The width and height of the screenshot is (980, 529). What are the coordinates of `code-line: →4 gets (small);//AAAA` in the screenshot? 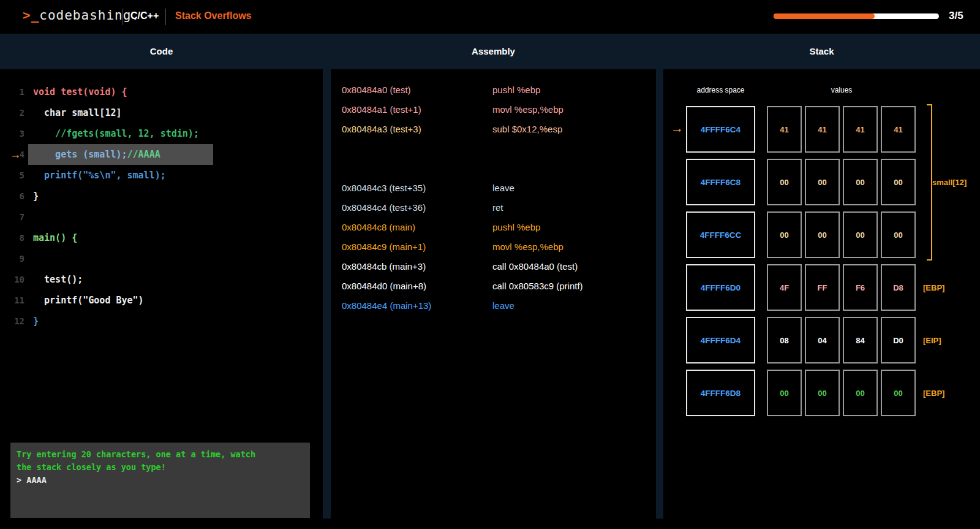 It's located at (162, 154).